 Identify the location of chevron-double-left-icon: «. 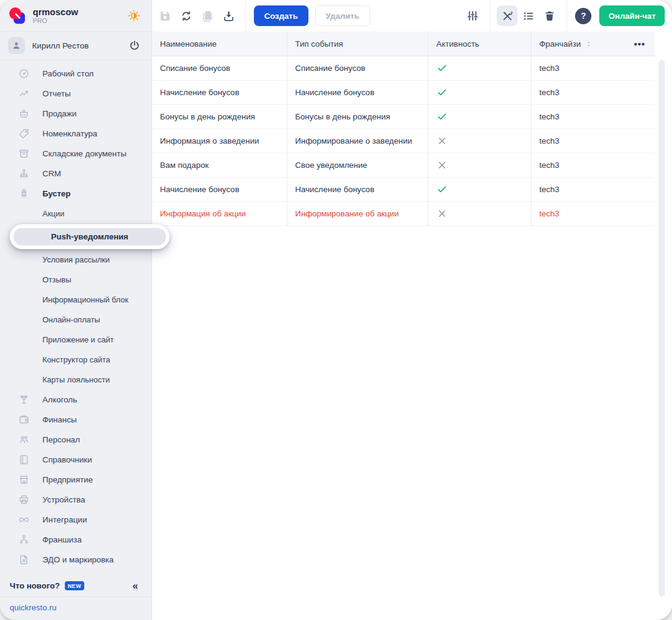
(136, 585).